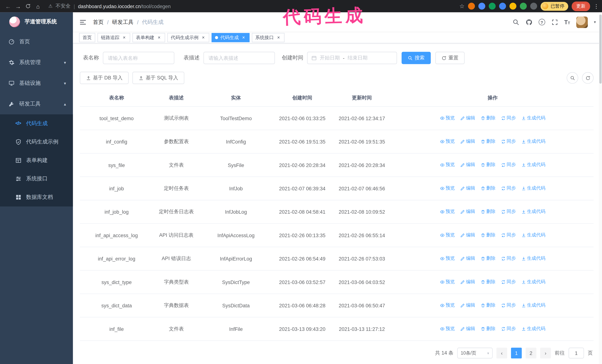  Describe the element at coordinates (37, 62) in the screenshot. I see `sidebar-item-system: 系统管理 ▾` at that location.